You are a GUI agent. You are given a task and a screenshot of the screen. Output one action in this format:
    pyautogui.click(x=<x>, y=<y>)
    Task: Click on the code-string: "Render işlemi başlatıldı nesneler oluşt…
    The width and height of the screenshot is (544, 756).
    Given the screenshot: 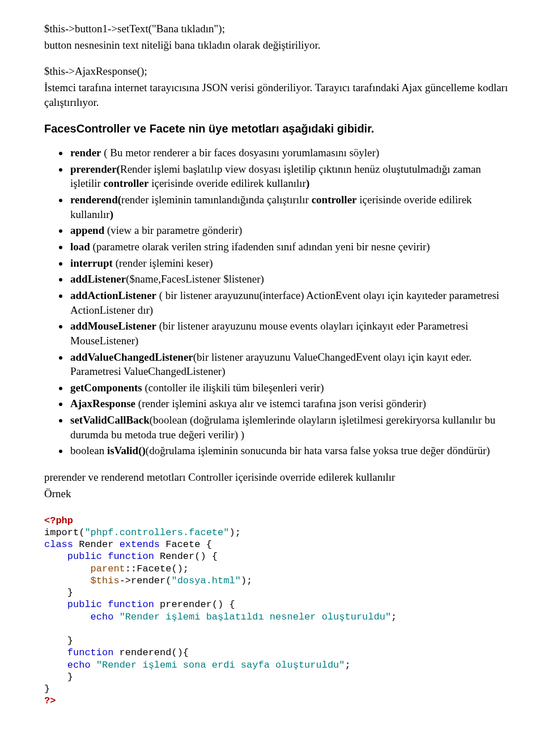 What is the action you would take?
    pyautogui.click(x=255, y=617)
    